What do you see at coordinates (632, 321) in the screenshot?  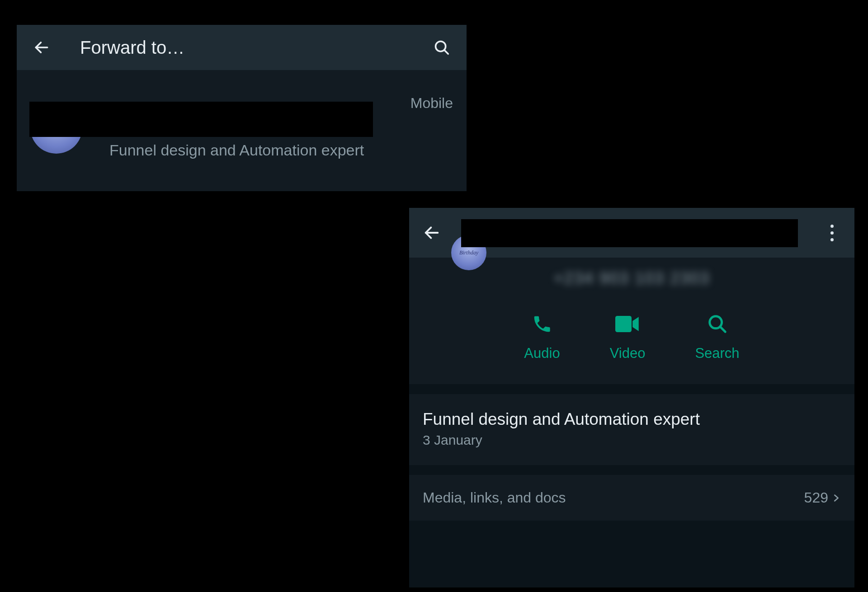 I see `phone-actions-section: +234 903 103 2303 Audio Video` at bounding box center [632, 321].